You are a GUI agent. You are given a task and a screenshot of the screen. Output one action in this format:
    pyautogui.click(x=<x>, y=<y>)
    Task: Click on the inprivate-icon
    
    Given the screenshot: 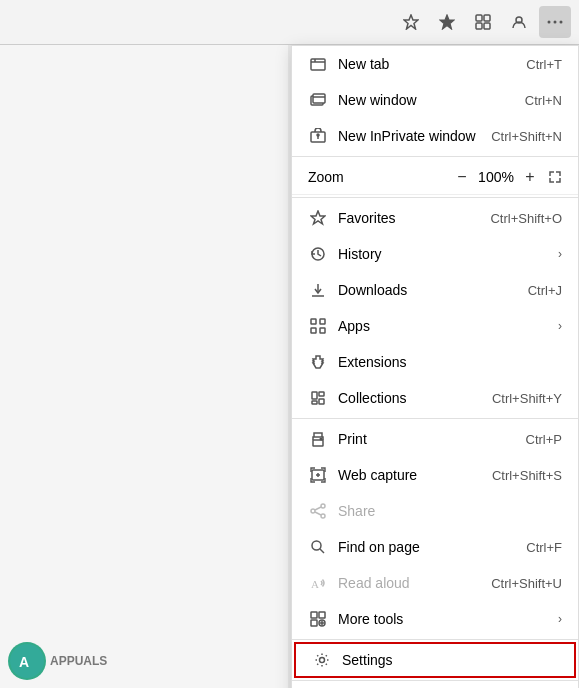 What is the action you would take?
    pyautogui.click(x=318, y=136)
    